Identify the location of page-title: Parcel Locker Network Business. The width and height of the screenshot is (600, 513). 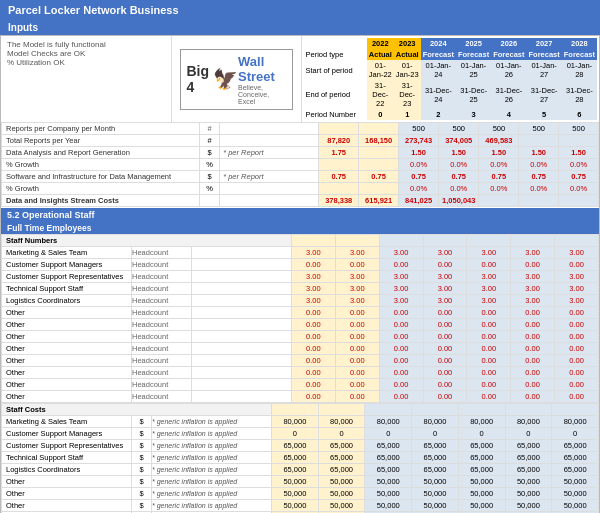
(94, 10).